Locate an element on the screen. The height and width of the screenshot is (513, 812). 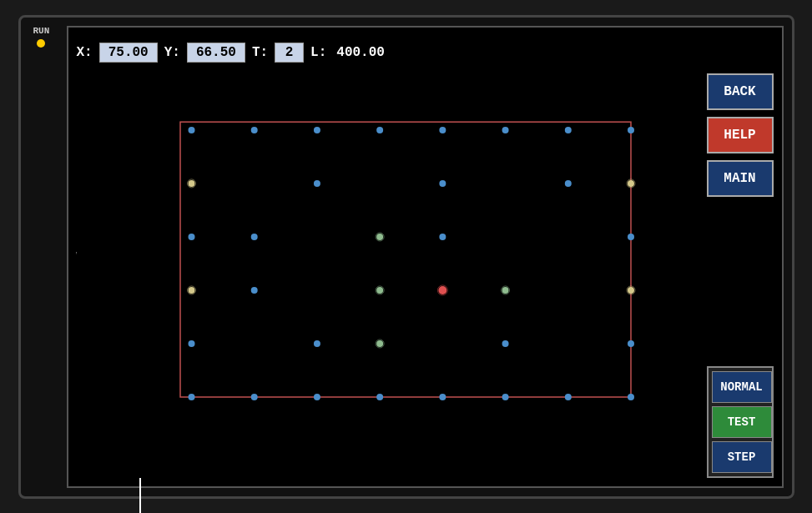
help-button: HELP is located at coordinates (740, 135).